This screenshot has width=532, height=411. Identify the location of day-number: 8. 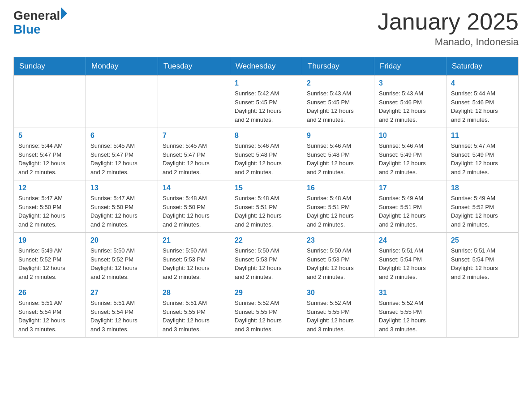
(266, 136).